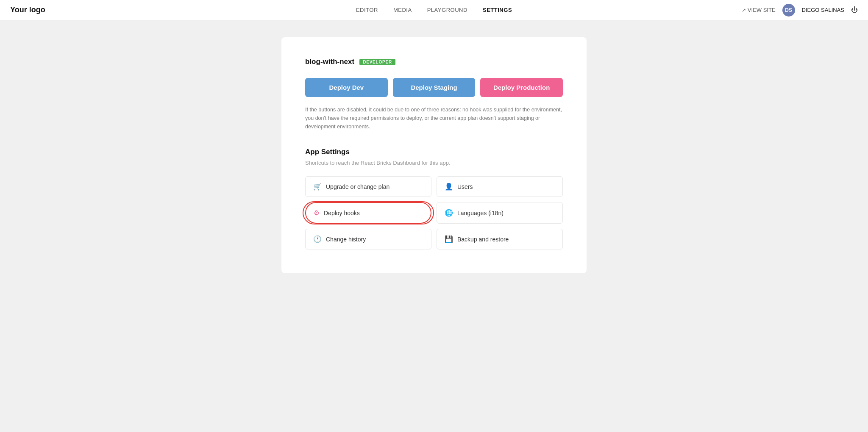 This screenshot has width=868, height=432. Describe the element at coordinates (434, 62) in the screenshot. I see `project-header: blog-with-next DEVELOPER` at that location.